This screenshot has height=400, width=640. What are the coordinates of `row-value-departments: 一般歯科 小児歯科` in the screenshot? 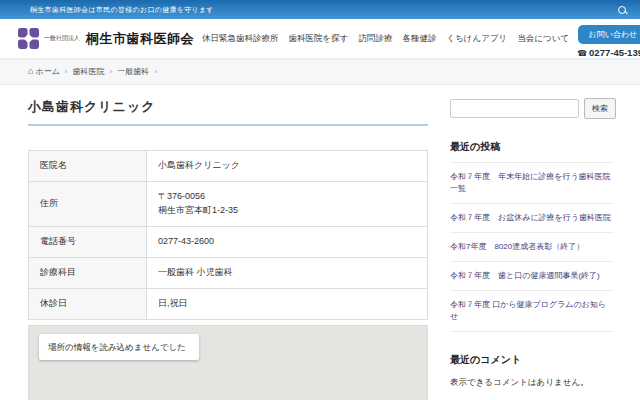 It's located at (288, 272).